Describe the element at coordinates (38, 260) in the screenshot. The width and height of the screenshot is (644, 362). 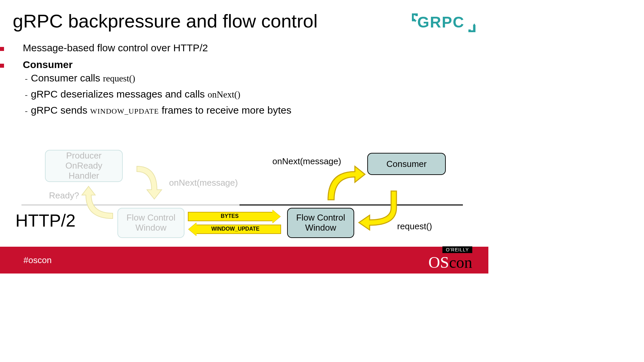
I see `hashtag: #oscon` at that location.